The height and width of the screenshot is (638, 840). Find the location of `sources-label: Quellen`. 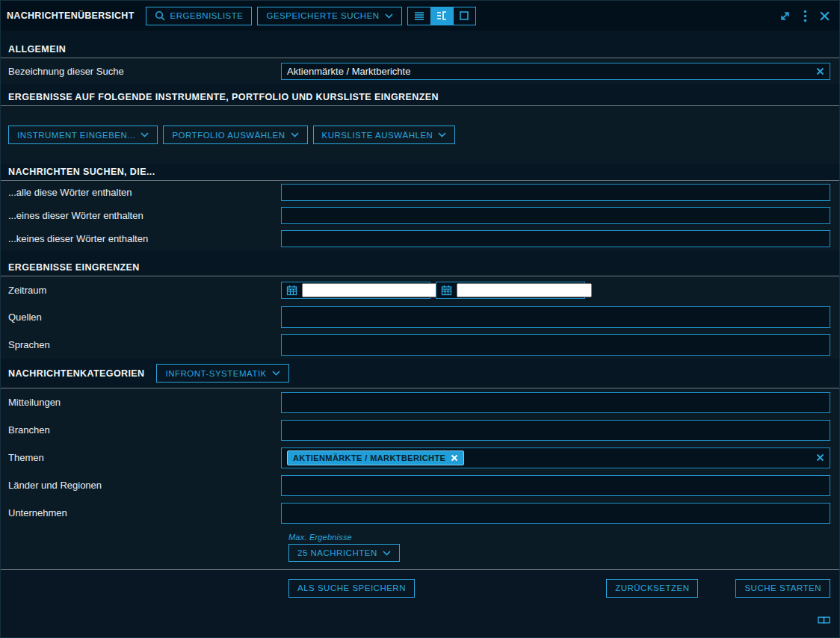

sources-label: Quellen is located at coordinates (140, 317).